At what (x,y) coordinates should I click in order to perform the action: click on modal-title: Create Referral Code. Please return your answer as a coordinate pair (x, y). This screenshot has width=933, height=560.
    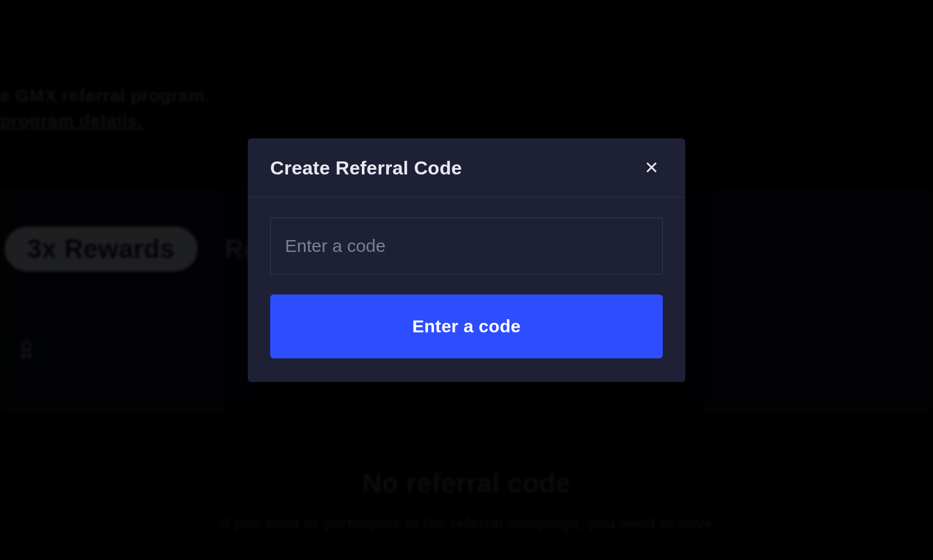
    Looking at the image, I should click on (366, 168).